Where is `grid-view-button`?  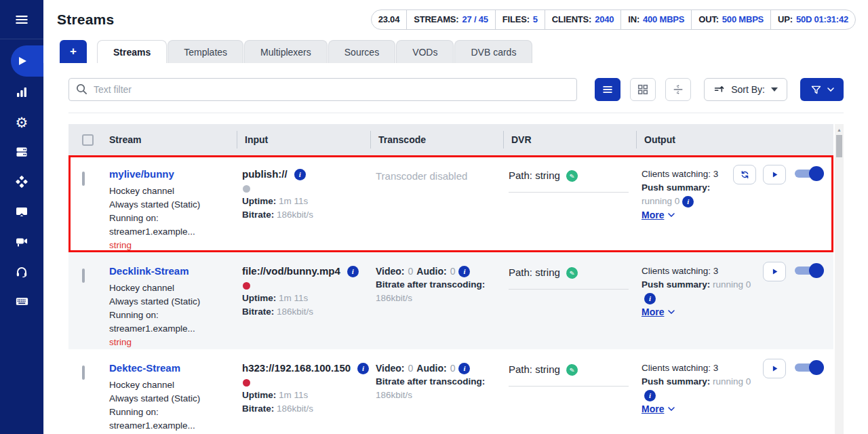
grid-view-button is located at coordinates (643, 90).